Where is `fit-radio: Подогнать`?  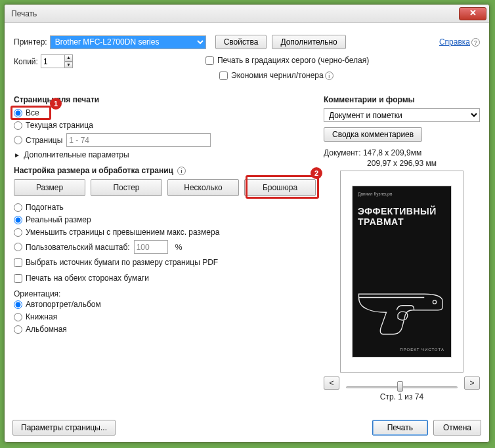
fit-radio: Подогнать is located at coordinates (165, 207).